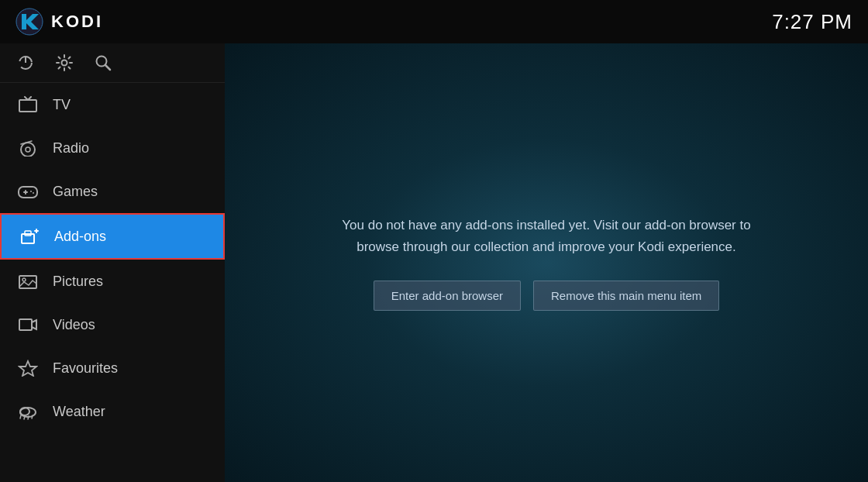 The image size is (868, 482). Describe the element at coordinates (546, 236) in the screenshot. I see `content-message: You do not have any add-ons installed ye…` at that location.